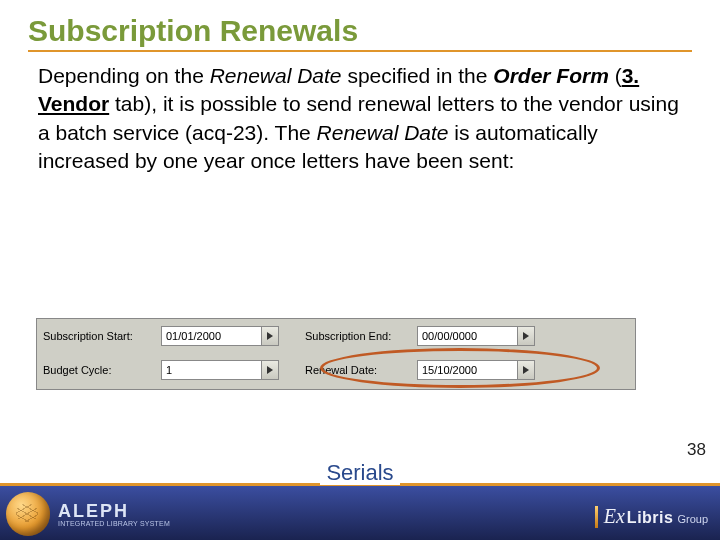 The width and height of the screenshot is (720, 540). I want to click on logo-bar-icon, so click(596, 517).